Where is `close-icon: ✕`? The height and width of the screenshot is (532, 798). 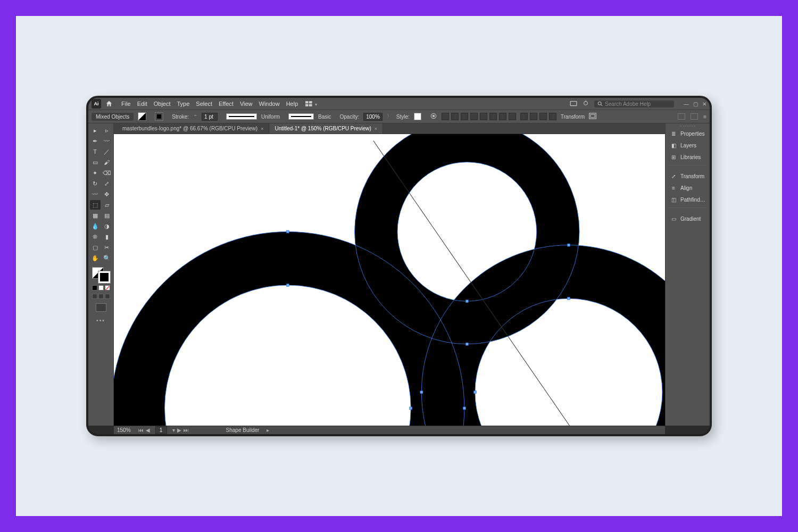 close-icon: ✕ is located at coordinates (704, 104).